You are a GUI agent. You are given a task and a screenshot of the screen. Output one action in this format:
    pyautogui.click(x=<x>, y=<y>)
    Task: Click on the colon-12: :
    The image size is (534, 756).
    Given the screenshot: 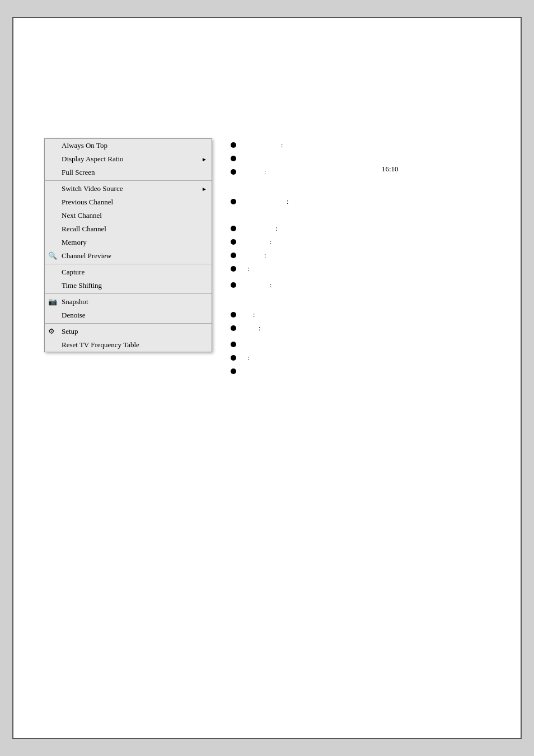 What is the action you would take?
    pyautogui.click(x=254, y=315)
    